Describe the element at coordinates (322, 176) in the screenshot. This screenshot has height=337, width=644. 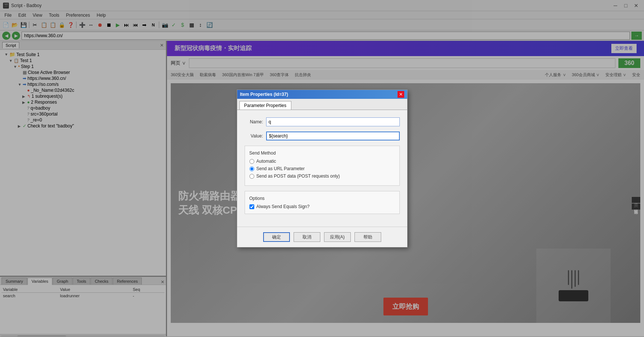
I see `radio-post: Send as POST data (POST requests only)` at that location.